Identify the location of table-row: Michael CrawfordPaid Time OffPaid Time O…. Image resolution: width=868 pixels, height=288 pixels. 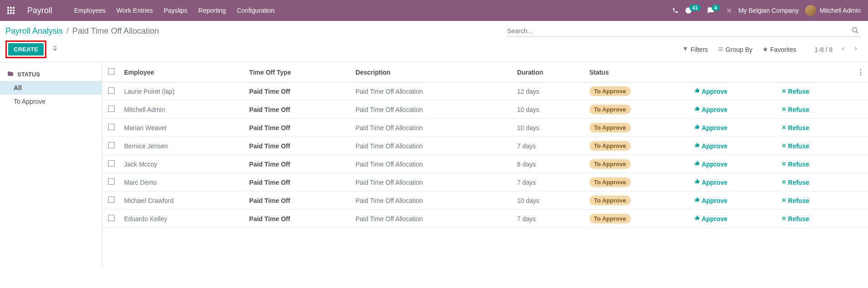
(485, 201).